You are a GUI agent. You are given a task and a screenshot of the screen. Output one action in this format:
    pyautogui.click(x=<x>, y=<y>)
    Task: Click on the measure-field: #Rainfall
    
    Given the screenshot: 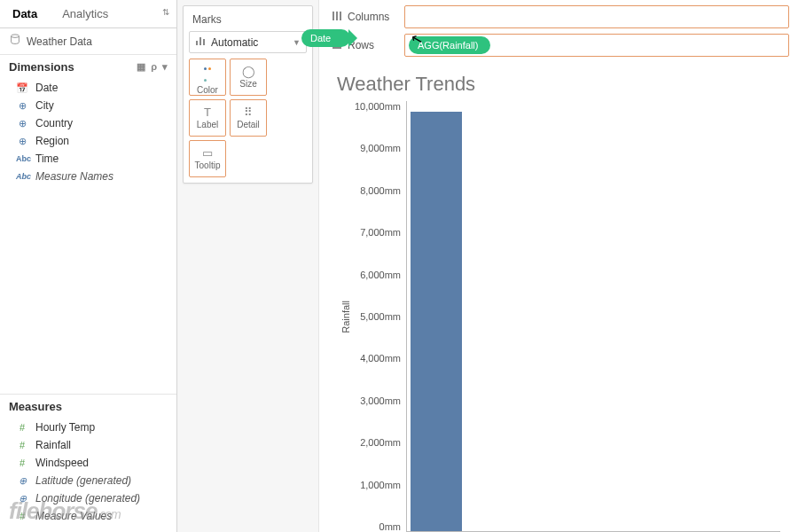 What is the action you would take?
    pyautogui.click(x=89, y=445)
    